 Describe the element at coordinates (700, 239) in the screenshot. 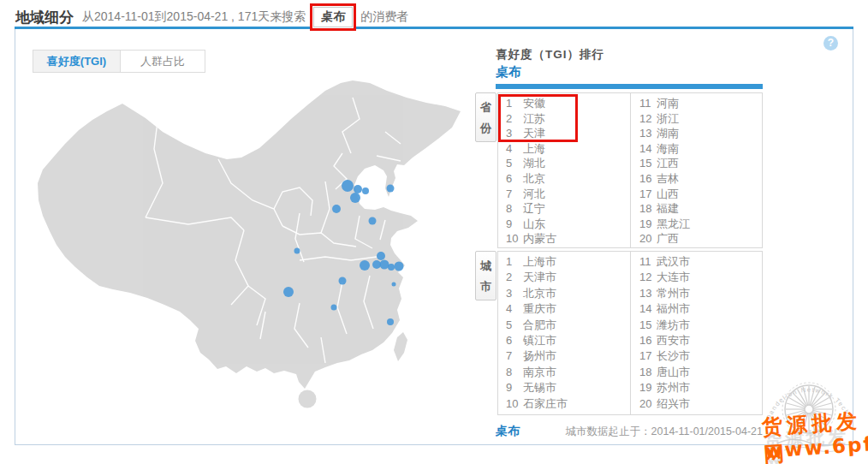

I see `rank-item: 20广西` at that location.